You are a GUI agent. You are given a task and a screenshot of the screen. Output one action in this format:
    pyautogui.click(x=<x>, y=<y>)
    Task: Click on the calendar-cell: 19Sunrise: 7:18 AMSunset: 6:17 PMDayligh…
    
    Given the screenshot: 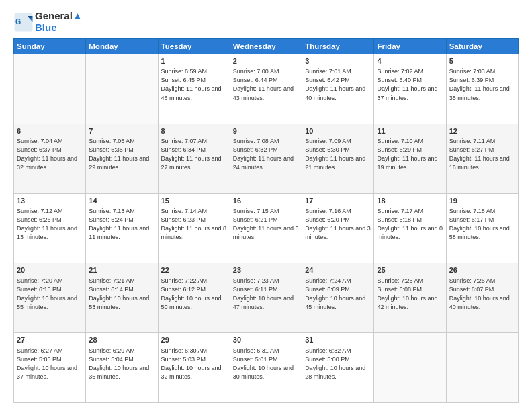 What is the action you would take?
    pyautogui.click(x=482, y=228)
    